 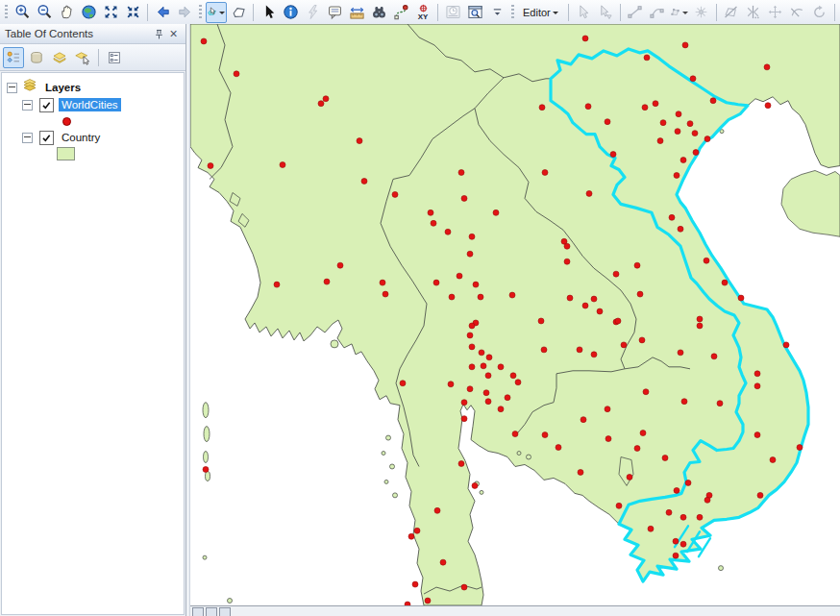 What do you see at coordinates (60, 58) in the screenshot?
I see `list-by-visibility-button` at bounding box center [60, 58].